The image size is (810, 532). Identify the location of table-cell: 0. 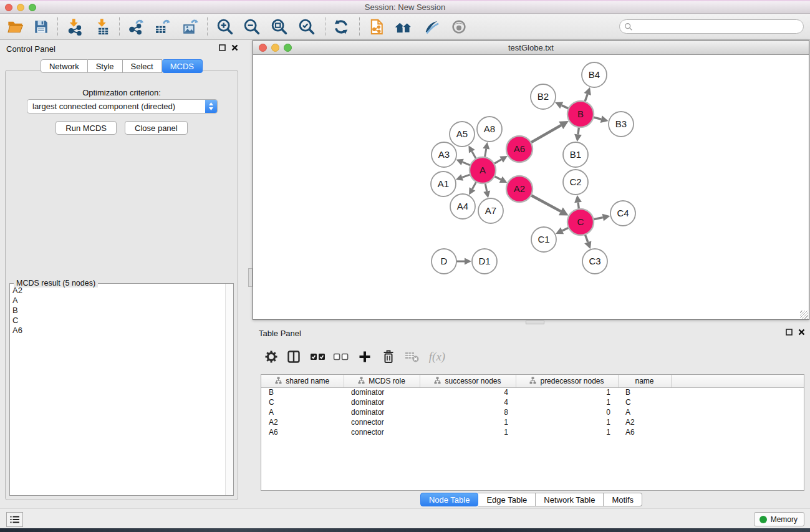
(567, 412).